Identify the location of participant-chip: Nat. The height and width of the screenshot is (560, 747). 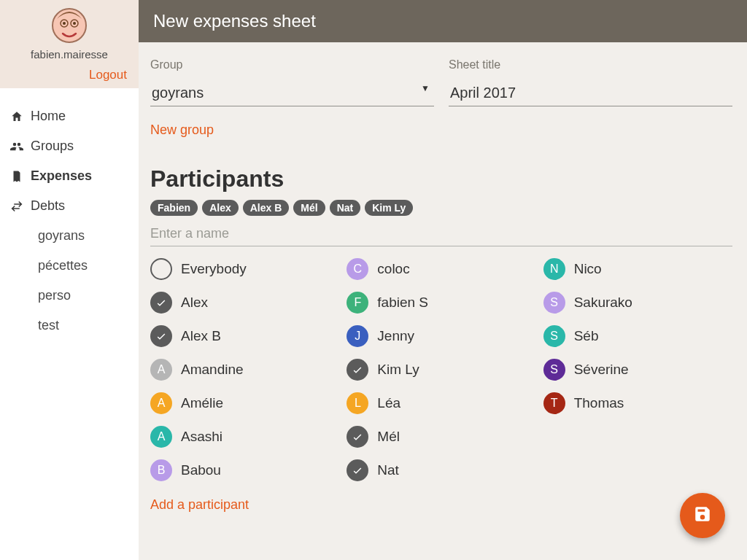
(346, 208).